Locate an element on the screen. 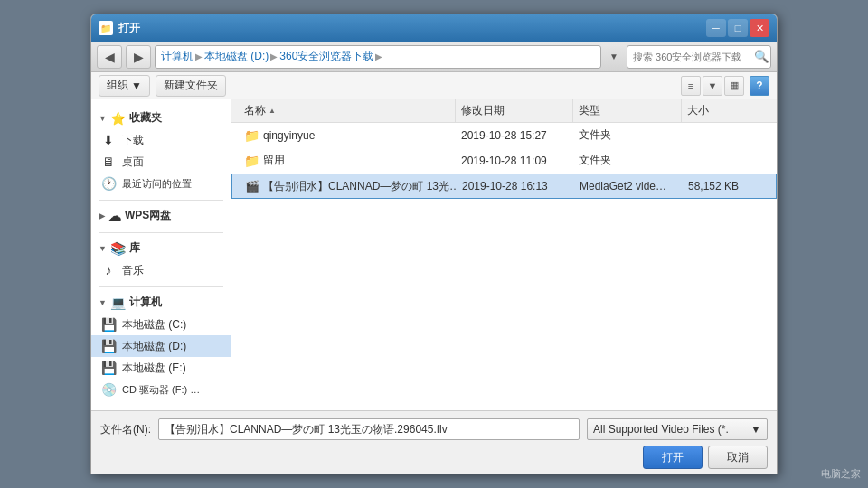  file-date: 2019-10-28 15:27 is located at coordinates (505, 136).